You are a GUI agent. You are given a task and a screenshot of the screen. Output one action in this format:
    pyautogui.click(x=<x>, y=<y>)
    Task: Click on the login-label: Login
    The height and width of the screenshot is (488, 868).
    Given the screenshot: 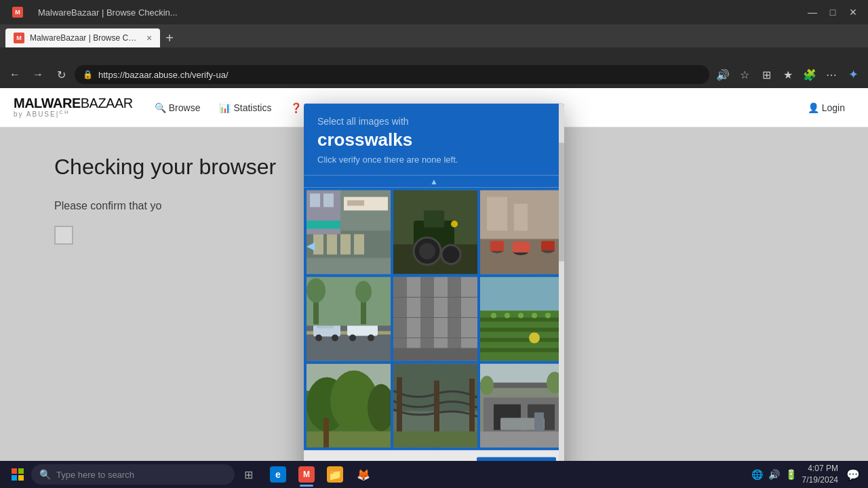 What is the action you would take?
    pyautogui.click(x=833, y=108)
    